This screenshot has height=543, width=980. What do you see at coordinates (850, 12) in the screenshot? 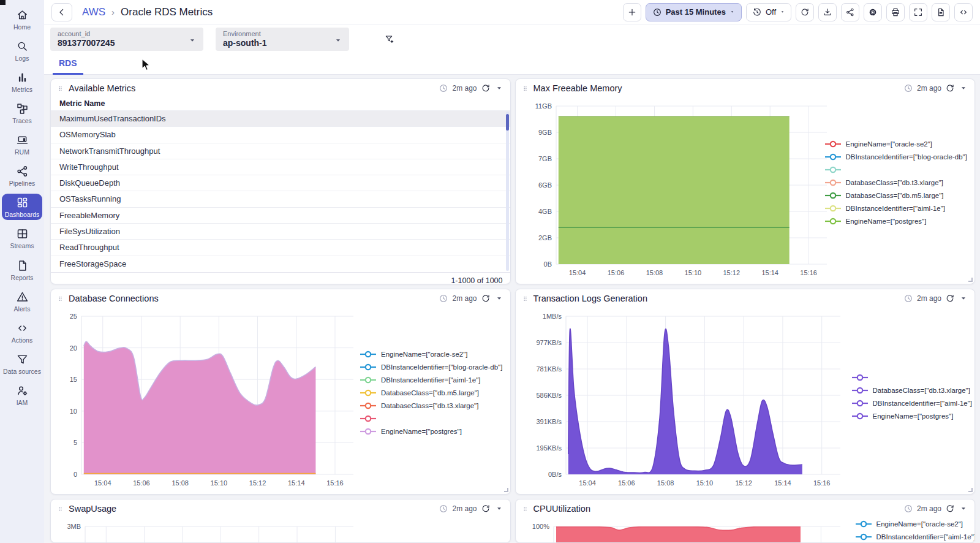
I see `share-button` at bounding box center [850, 12].